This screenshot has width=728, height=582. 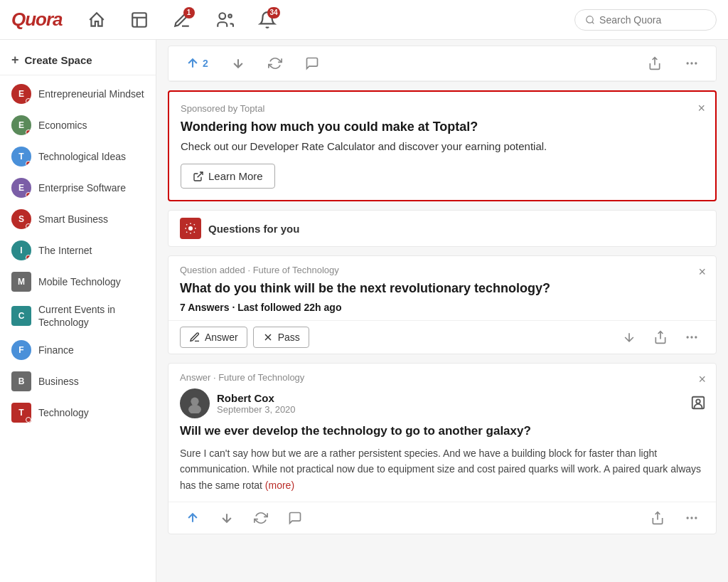 I want to click on learn-more-button: Learn More, so click(x=228, y=176).